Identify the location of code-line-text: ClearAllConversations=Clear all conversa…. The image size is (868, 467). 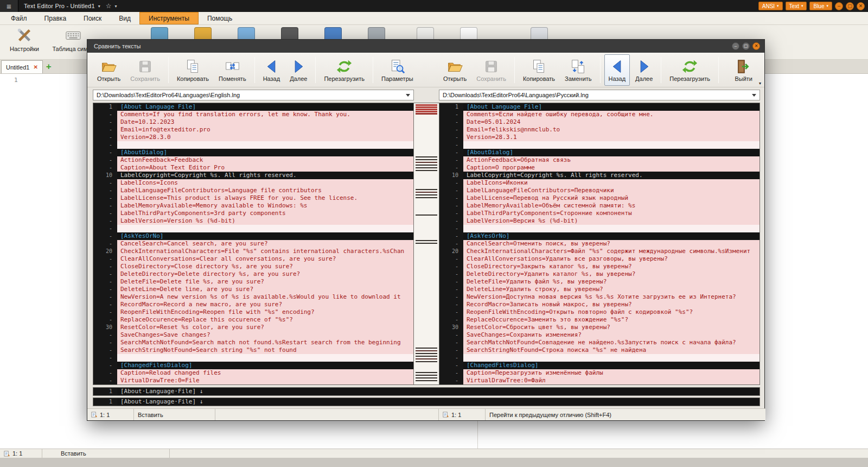
(265, 259).